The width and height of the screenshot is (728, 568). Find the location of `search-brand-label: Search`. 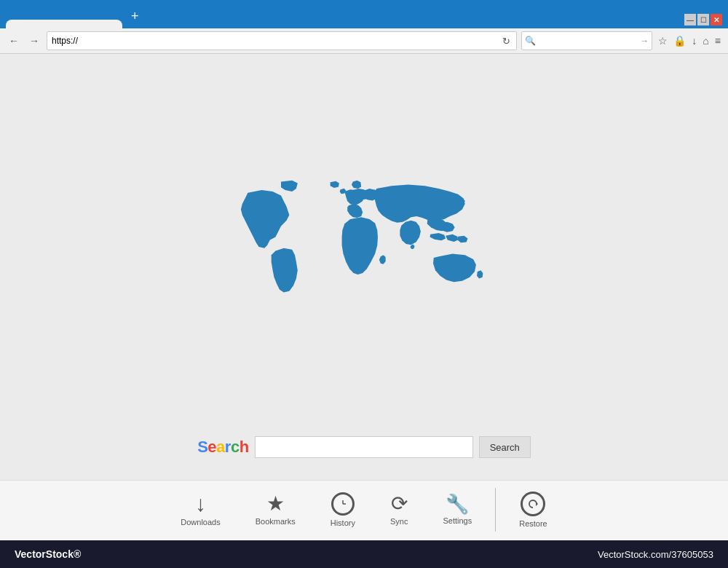

search-brand-label: Search is located at coordinates (223, 447).